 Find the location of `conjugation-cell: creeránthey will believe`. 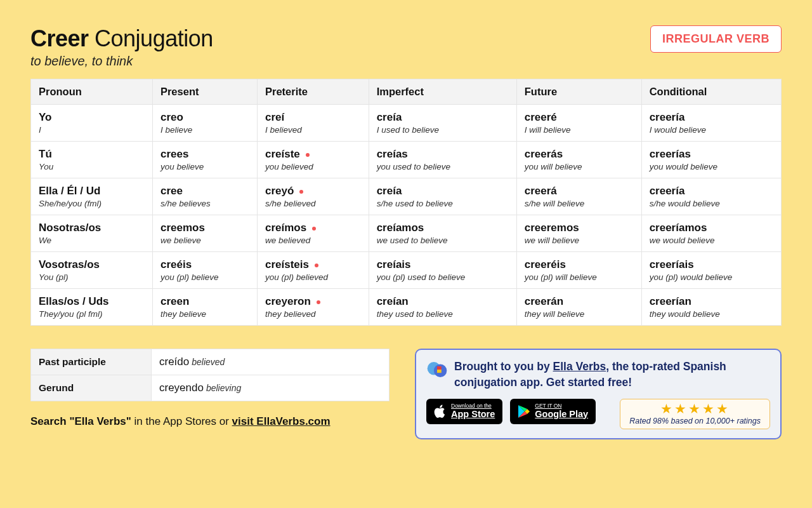

conjugation-cell: creeránthey will believe is located at coordinates (579, 307).